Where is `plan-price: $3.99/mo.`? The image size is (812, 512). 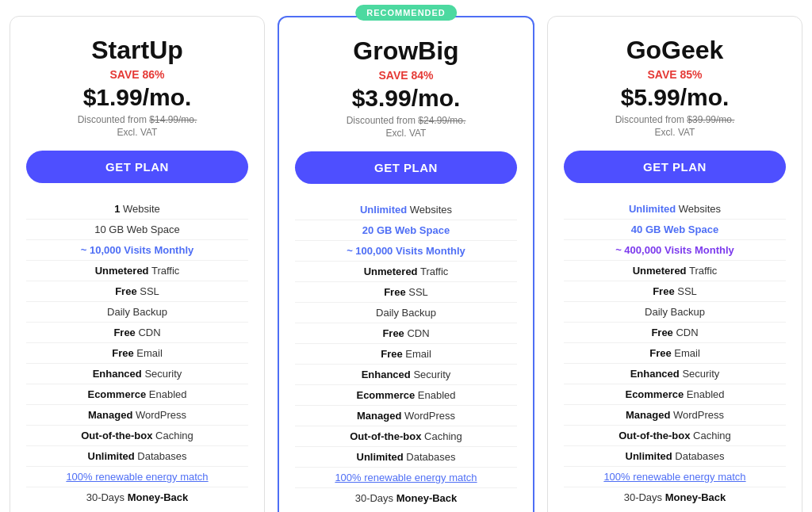
plan-price: $3.99/mo. is located at coordinates (406, 98).